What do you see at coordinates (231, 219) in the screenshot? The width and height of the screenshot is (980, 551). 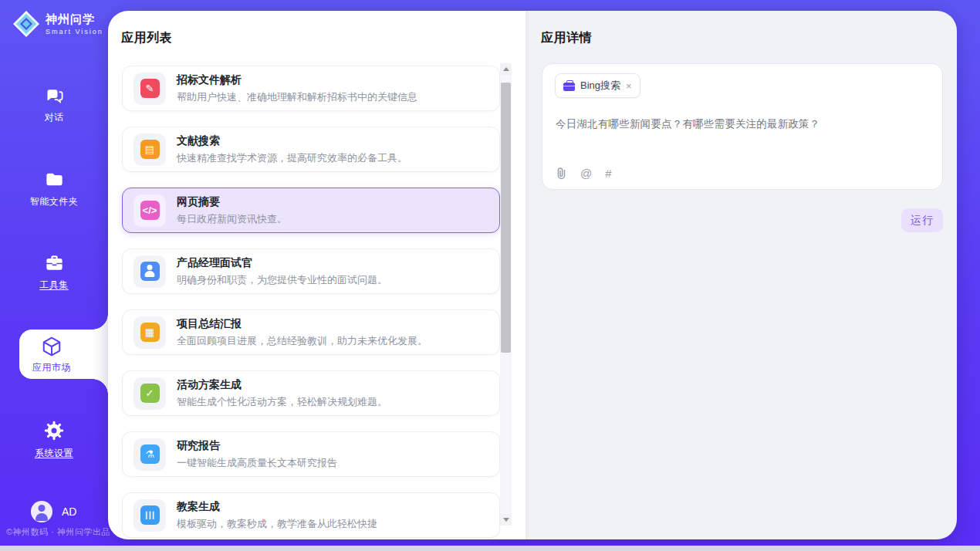 I see `app-card-description: 每日政府新闻资讯快查。` at bounding box center [231, 219].